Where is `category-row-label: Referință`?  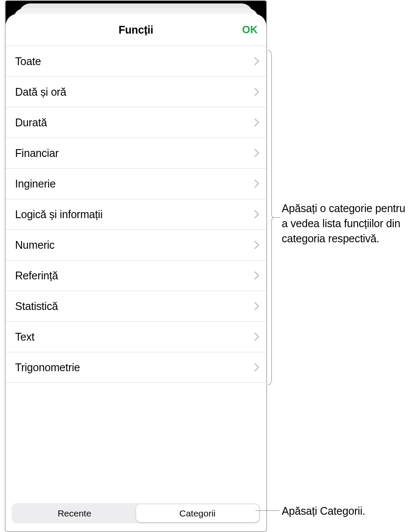 category-row-label: Referință is located at coordinates (134, 276).